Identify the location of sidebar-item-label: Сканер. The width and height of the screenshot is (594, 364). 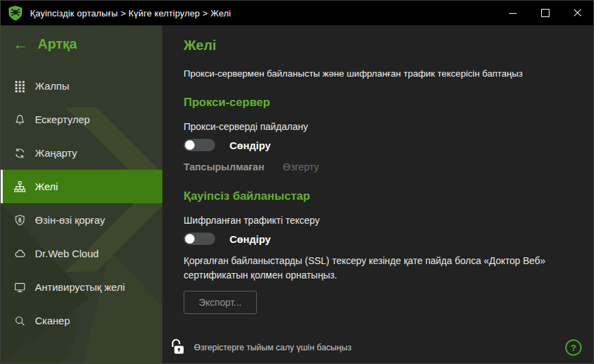
(52, 320).